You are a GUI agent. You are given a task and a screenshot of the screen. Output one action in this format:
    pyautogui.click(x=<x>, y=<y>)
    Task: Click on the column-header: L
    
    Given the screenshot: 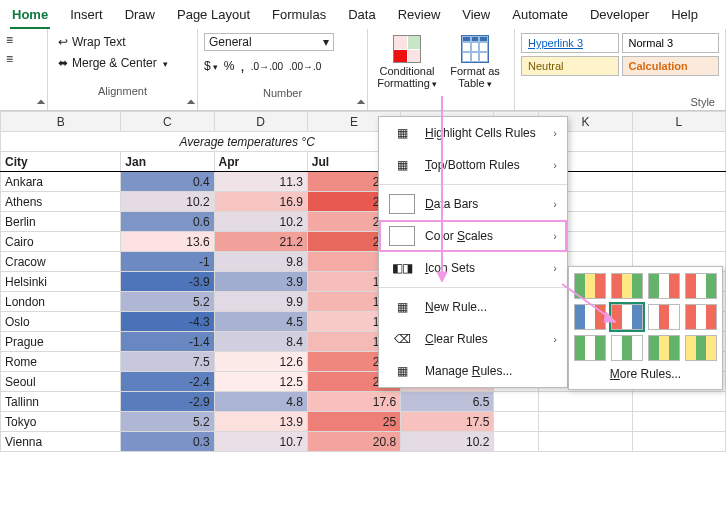 What is the action you would take?
    pyautogui.click(x=678, y=122)
    